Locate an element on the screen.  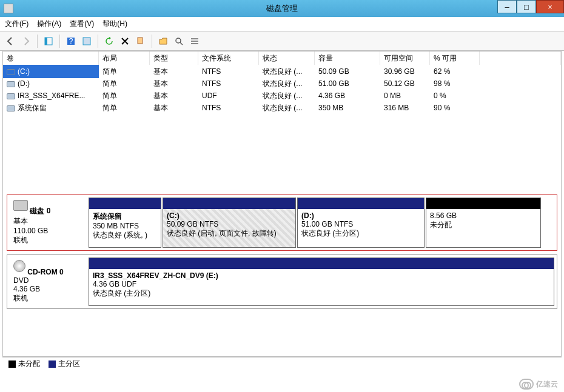
nav-forward-button is located at coordinates (26, 41).